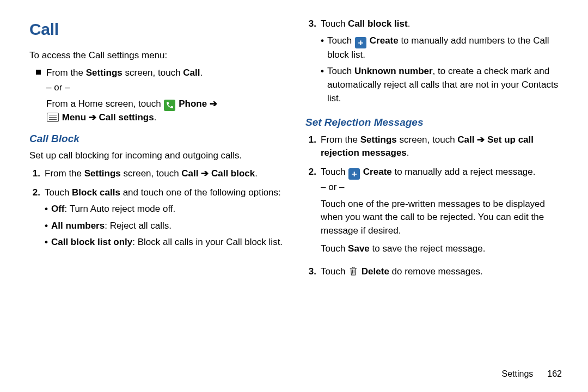 The image size is (588, 392). I want to click on section-call-block: Call Block, so click(158, 139).